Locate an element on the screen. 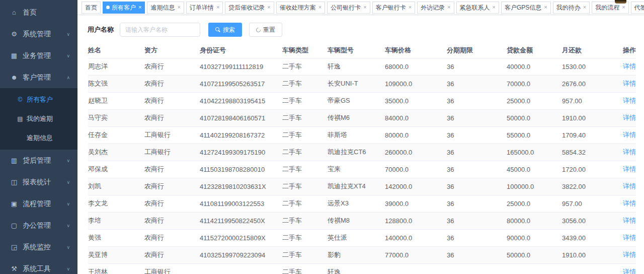 Image resolution: width=644 pixels, height=274 pixels. cell-name: 王培林 is located at coordinates (116, 269).